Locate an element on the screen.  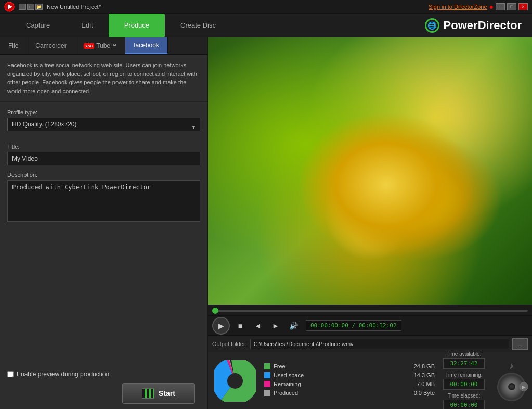
time-remaining-value: 00:00:00 is located at coordinates (464, 384).